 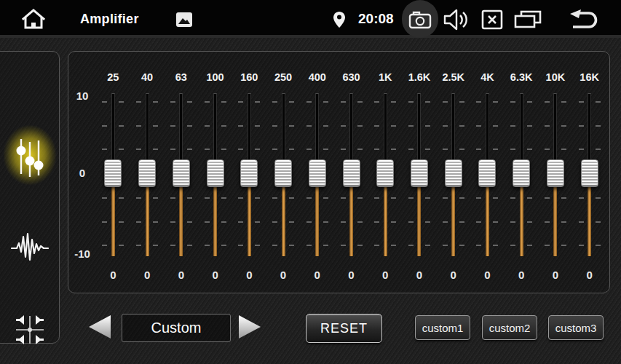 What do you see at coordinates (317, 77) in the screenshot?
I see `band-frequency-label: 400` at bounding box center [317, 77].